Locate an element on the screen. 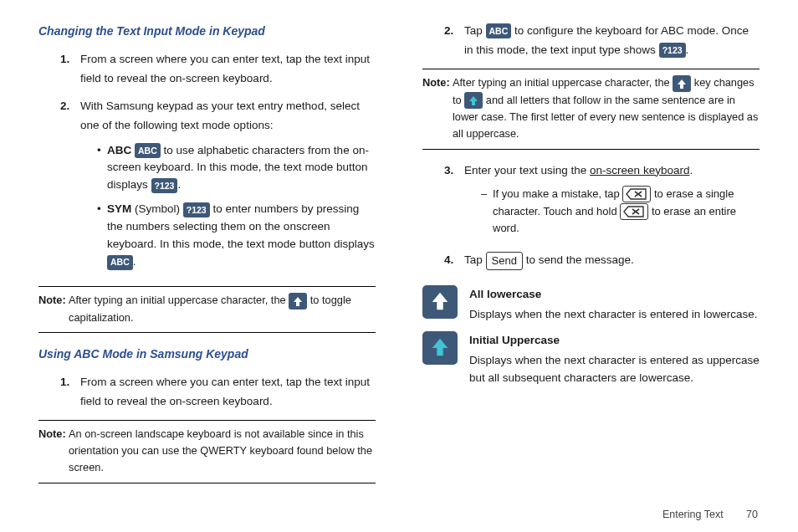  heading-change-mode: Changing the Text Input Mode in Keypad is located at coordinates (207, 32).